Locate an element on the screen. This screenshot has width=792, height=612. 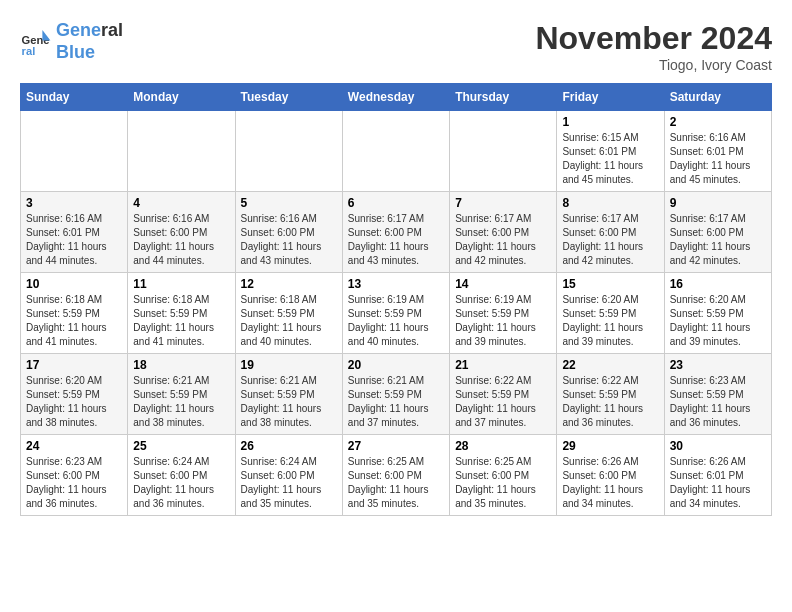
calendar-header-row: SundayMondayTuesdayWednesdayThursdayFrid… is located at coordinates (396, 98).